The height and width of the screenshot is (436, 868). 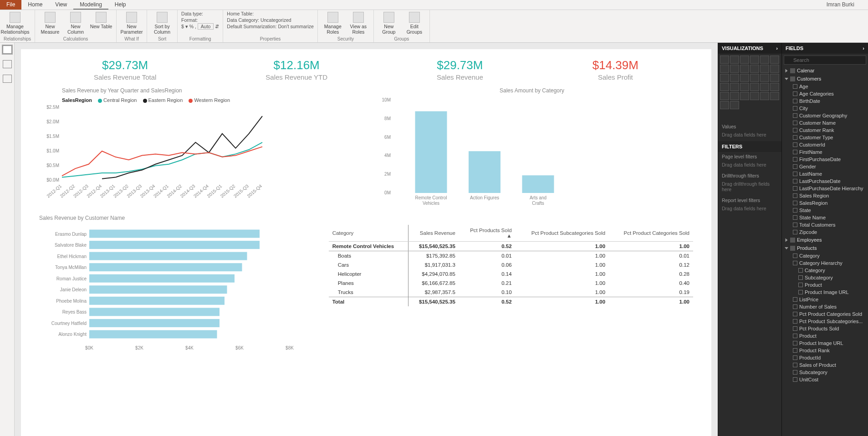 What do you see at coordinates (825, 145) in the screenshot?
I see `field-node: CustomerId` at bounding box center [825, 145].